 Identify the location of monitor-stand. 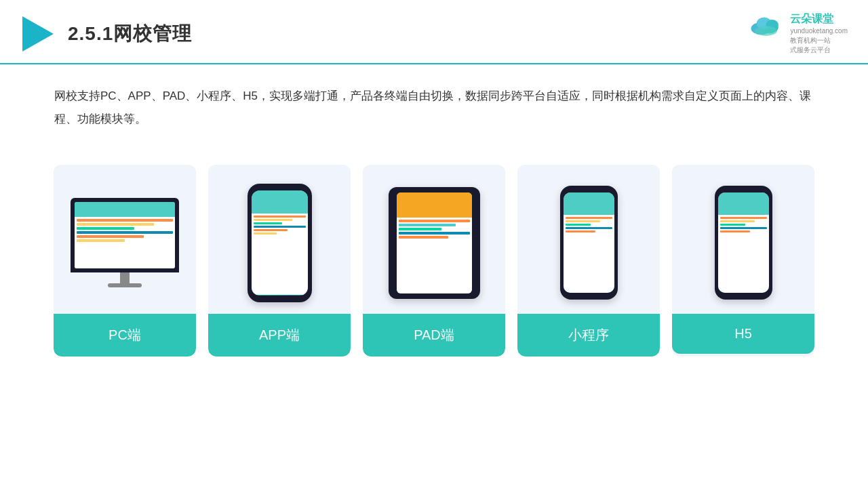
(125, 278).